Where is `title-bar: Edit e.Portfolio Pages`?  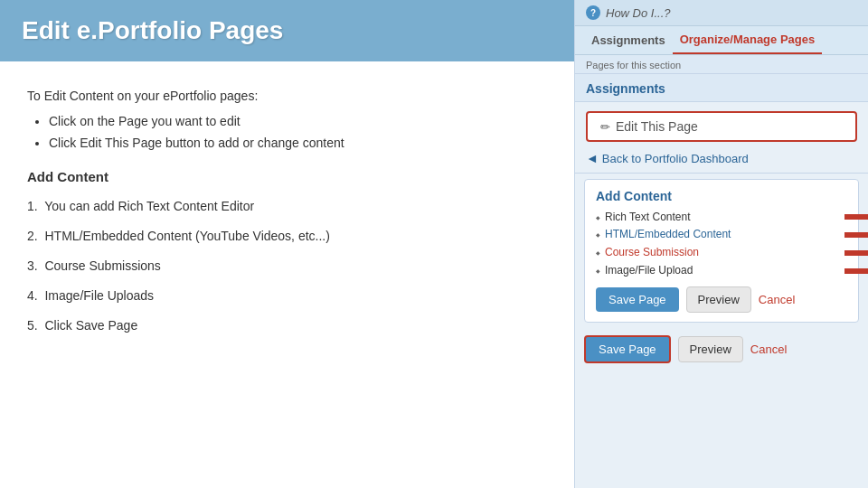
title-bar: Edit e.Portfolio Pages is located at coordinates (288, 31).